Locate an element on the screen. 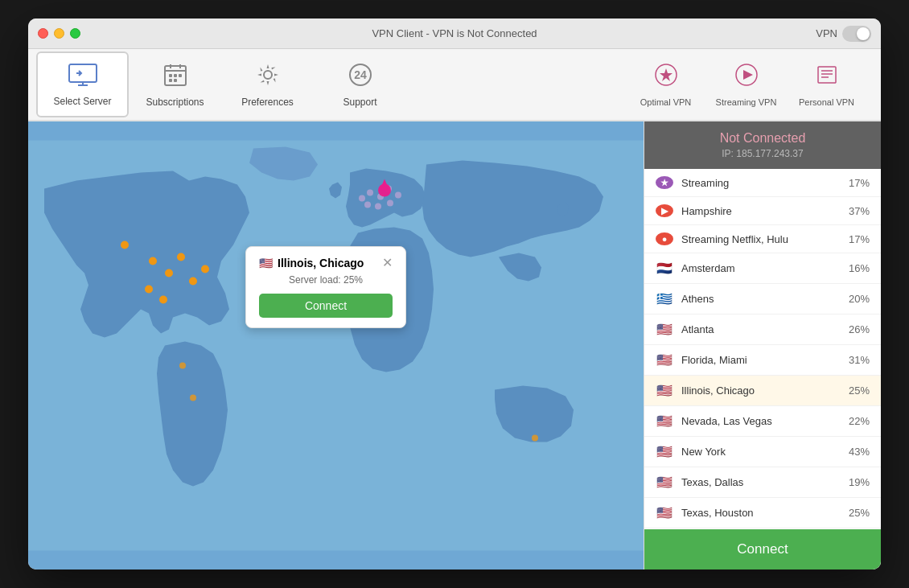 The width and height of the screenshot is (909, 588). server-name: Athens is located at coordinates (761, 299).